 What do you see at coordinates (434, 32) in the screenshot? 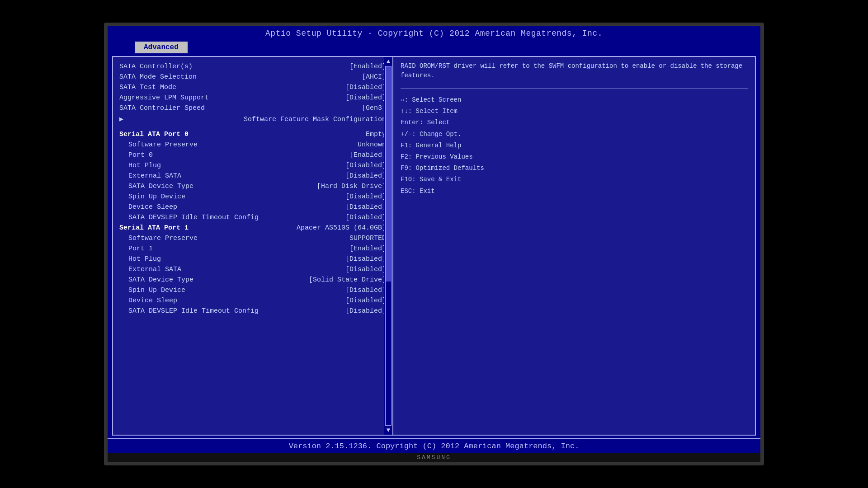
I see `header-title: Aptio Setup Utility - Copyright (C) 2012…` at bounding box center [434, 32].